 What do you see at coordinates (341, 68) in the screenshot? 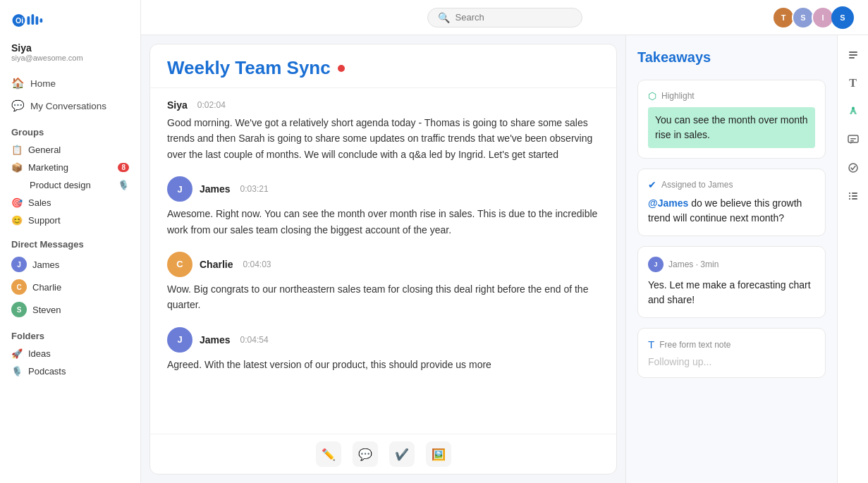
I see `live-indicator` at bounding box center [341, 68].